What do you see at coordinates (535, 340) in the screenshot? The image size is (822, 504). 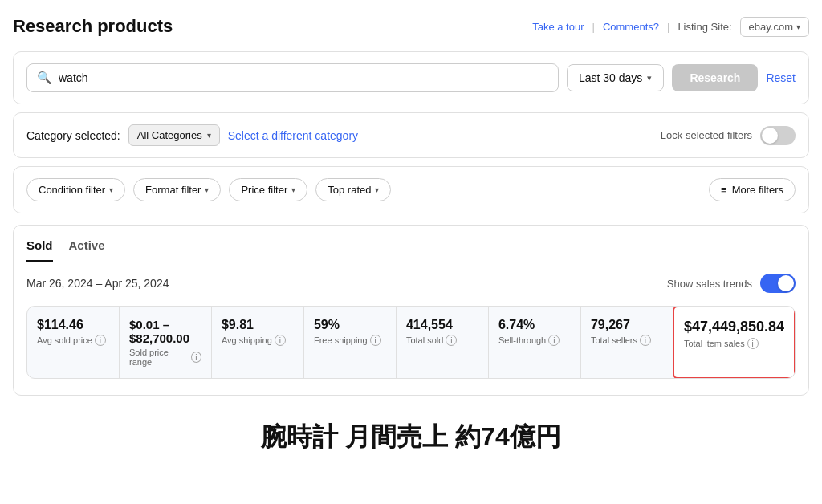 I see `stat-sell-through-label: Sell-through i` at bounding box center [535, 340].